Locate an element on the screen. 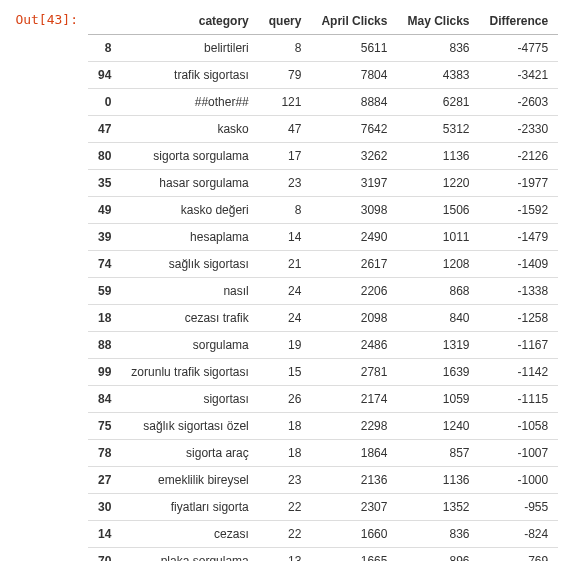 The height and width of the screenshot is (561, 577). table-row: 74sağlık sigortası2126171208-1409 is located at coordinates (323, 264).